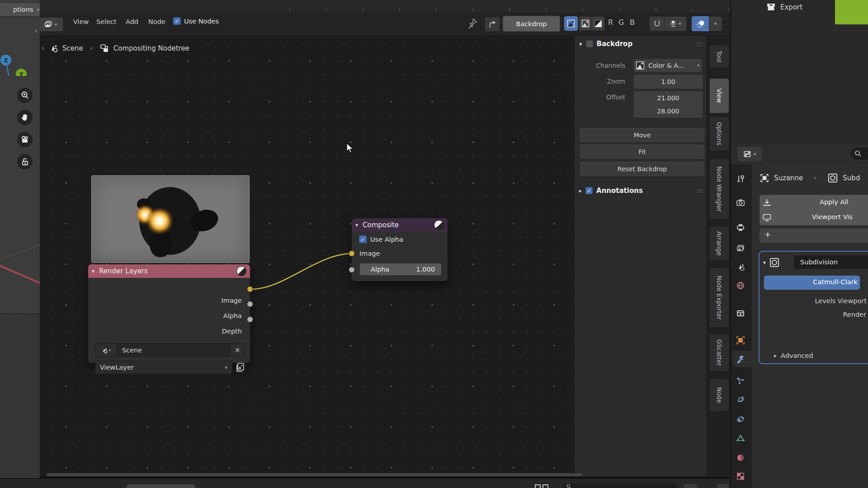 The height and width of the screenshot is (488, 868). Describe the element at coordinates (741, 359) in the screenshot. I see `tab-modifiers-icon` at that location.